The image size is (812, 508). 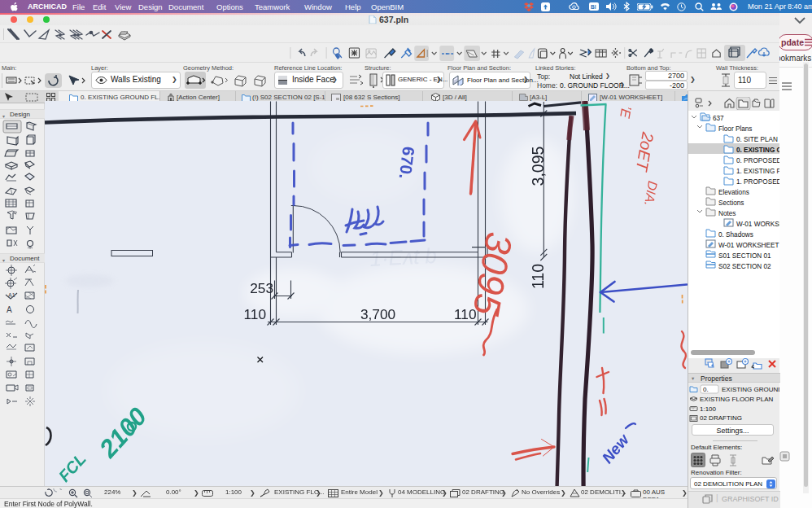 What do you see at coordinates (11, 295) in the screenshot?
I see `svg-text: A1` at bounding box center [11, 295].